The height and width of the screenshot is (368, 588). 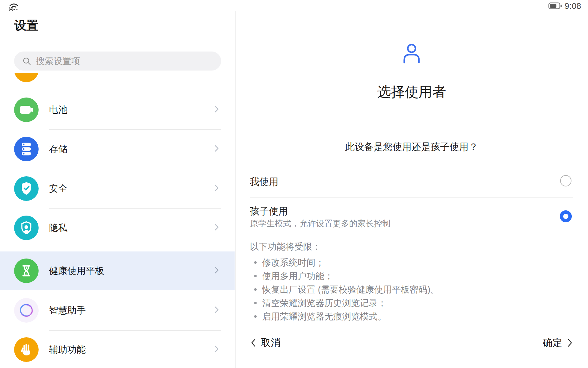 I want to click on list-divider, so click(x=135, y=248).